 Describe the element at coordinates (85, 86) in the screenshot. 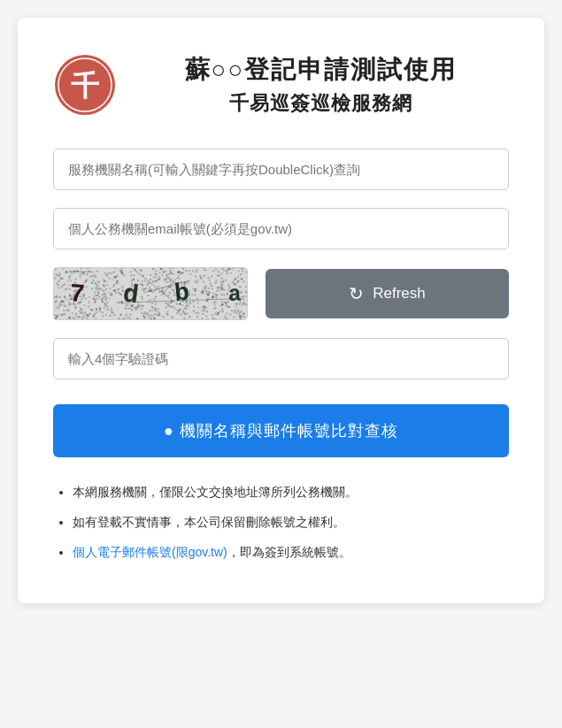

I see `svg-text: 千` at that location.